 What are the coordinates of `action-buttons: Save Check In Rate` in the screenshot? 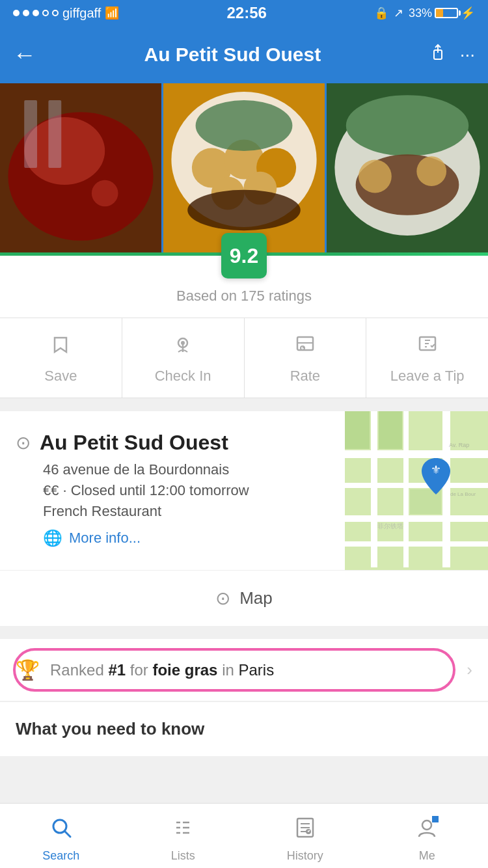 It's located at (244, 358).